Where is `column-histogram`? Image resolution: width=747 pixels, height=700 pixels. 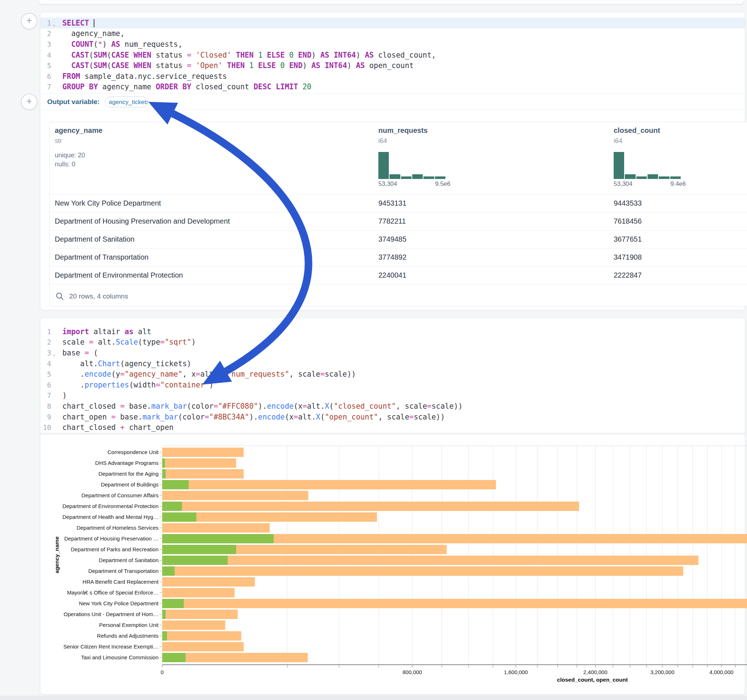
column-histogram is located at coordinates (412, 166).